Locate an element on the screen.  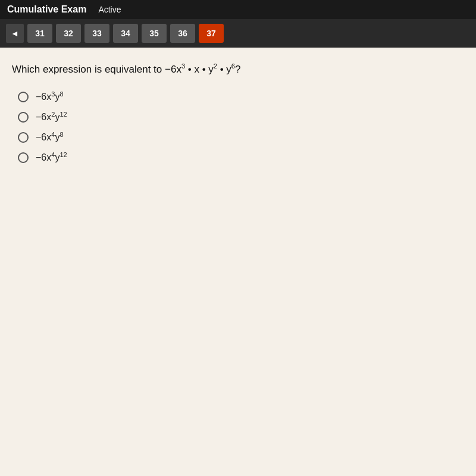
option-c: −6x4y8 is located at coordinates (241, 137).